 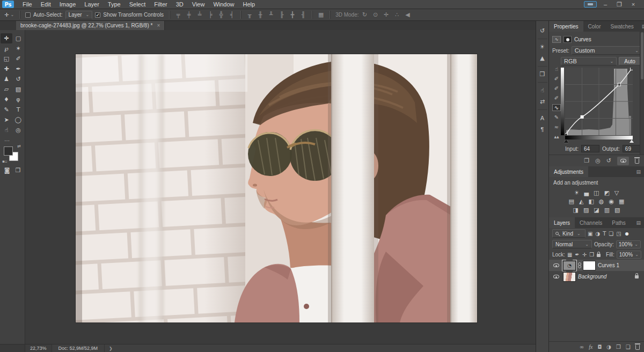 I want to click on panel-menu-icon: ▤, so click(x=639, y=172).